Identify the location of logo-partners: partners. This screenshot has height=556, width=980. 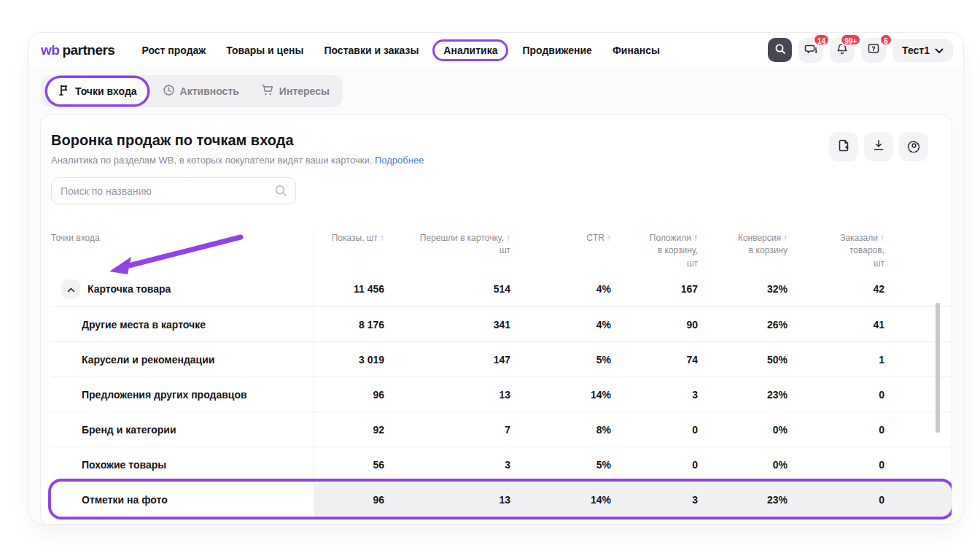
(88, 50).